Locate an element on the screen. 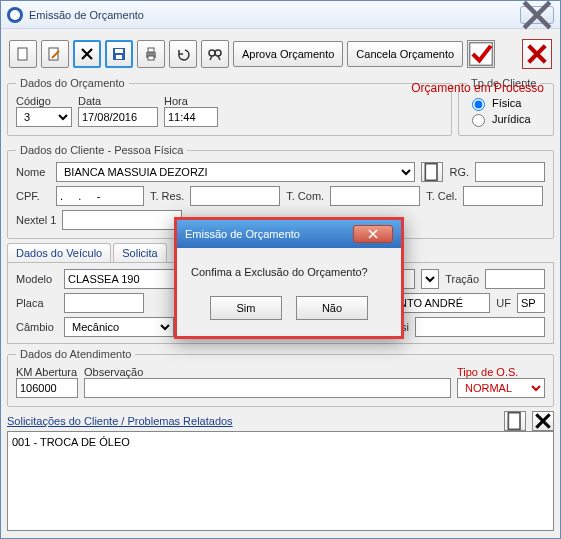 Image resolution: width=561 pixels, height=539 pixels. tcom-label: T. Com. is located at coordinates (305, 196).